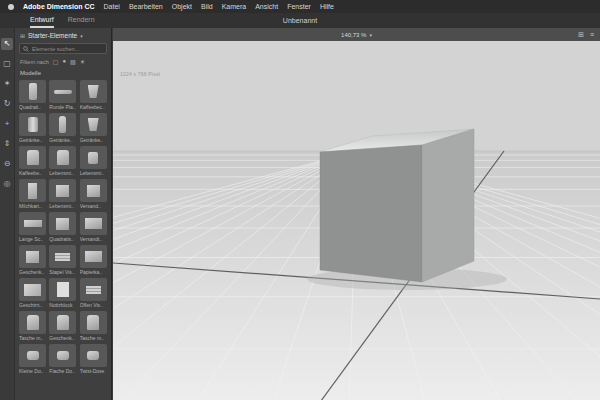  I want to click on canvas-size-label: 1024 x 768 Pixel, so click(140, 74).